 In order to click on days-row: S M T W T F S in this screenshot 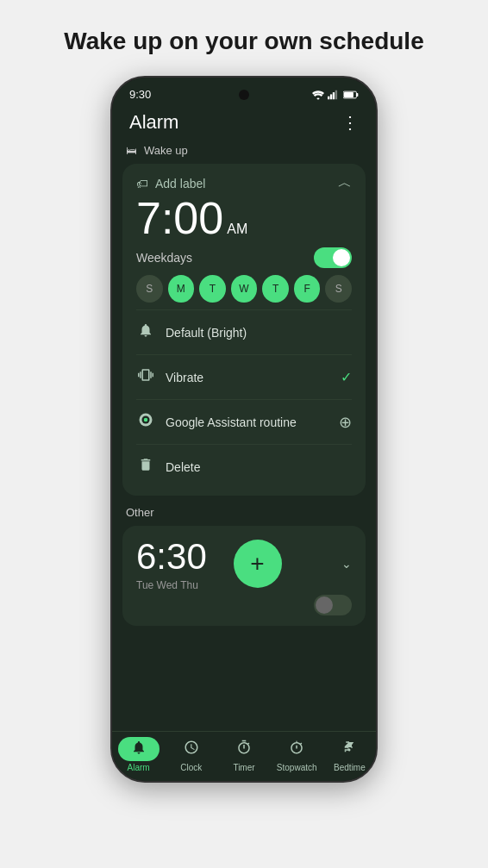, I will do `click(244, 289)`.